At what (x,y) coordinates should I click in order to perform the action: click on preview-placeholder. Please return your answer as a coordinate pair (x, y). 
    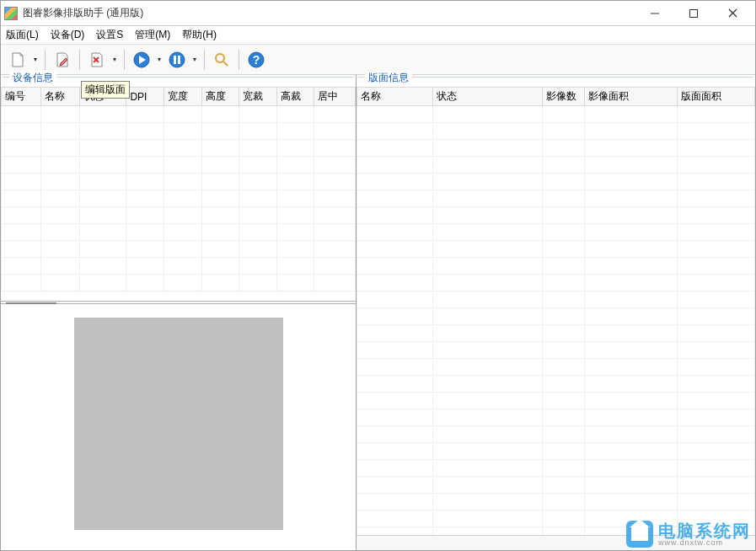
    Looking at the image, I should click on (179, 424).